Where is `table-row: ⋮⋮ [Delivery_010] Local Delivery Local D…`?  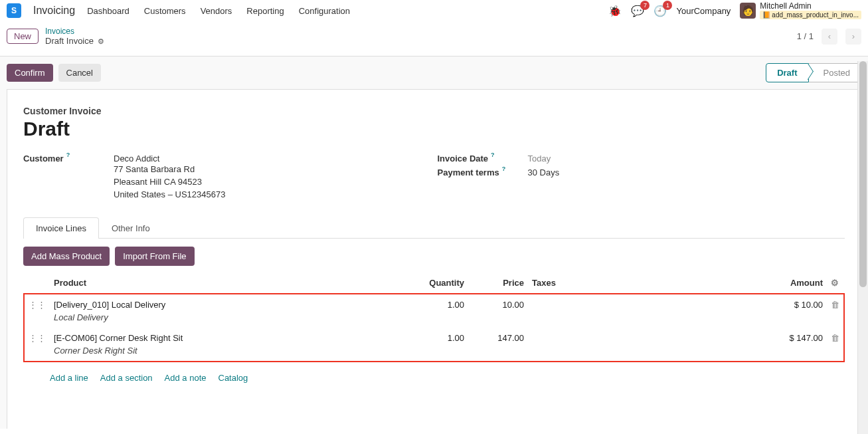 table-row: ⋮⋮ [Delivery_010] Local Delivery Local D… is located at coordinates (434, 311).